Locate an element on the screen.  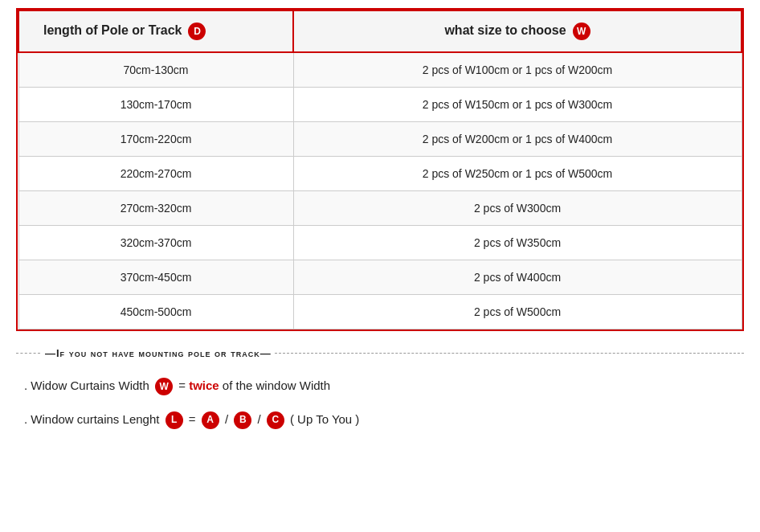
table-row: 270cm-320cm2 pcs of W300cm is located at coordinates (380, 209).